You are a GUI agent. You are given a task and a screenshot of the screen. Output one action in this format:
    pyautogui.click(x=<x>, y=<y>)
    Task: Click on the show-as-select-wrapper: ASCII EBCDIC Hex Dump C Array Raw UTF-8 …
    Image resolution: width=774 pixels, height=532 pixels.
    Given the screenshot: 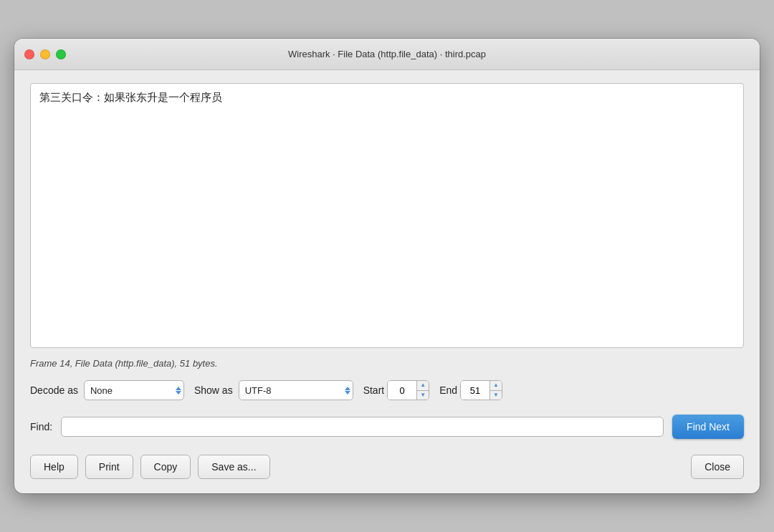 What is the action you would take?
    pyautogui.click(x=296, y=390)
    